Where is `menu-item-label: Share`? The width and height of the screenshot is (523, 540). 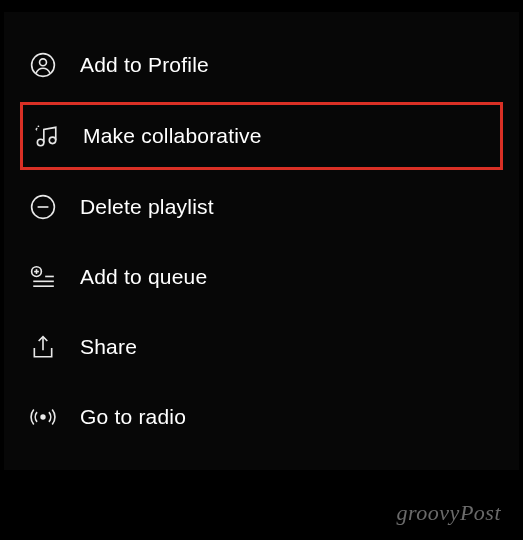
menu-item-label: Share is located at coordinates (108, 347).